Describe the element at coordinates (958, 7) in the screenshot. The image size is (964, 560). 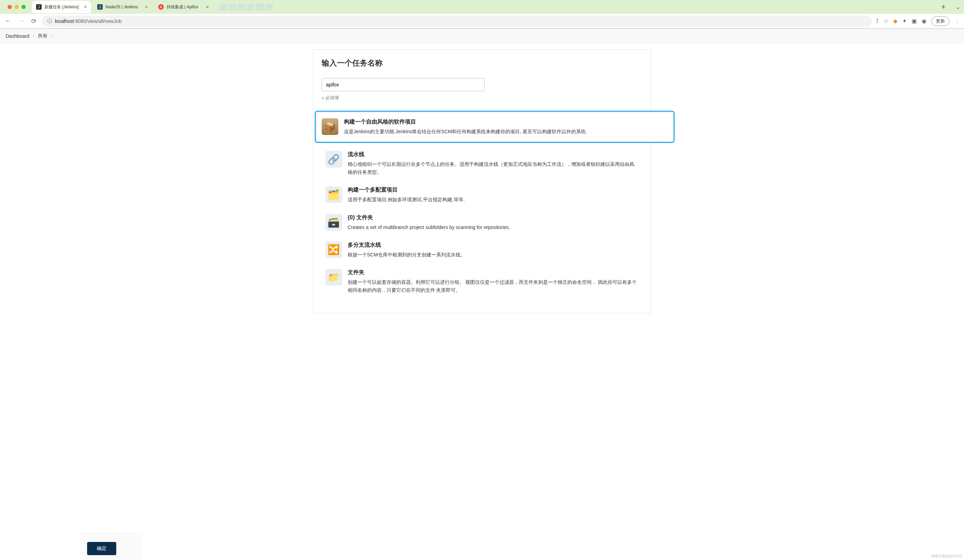
I see `tab-overflow-button: ⌄` at that location.